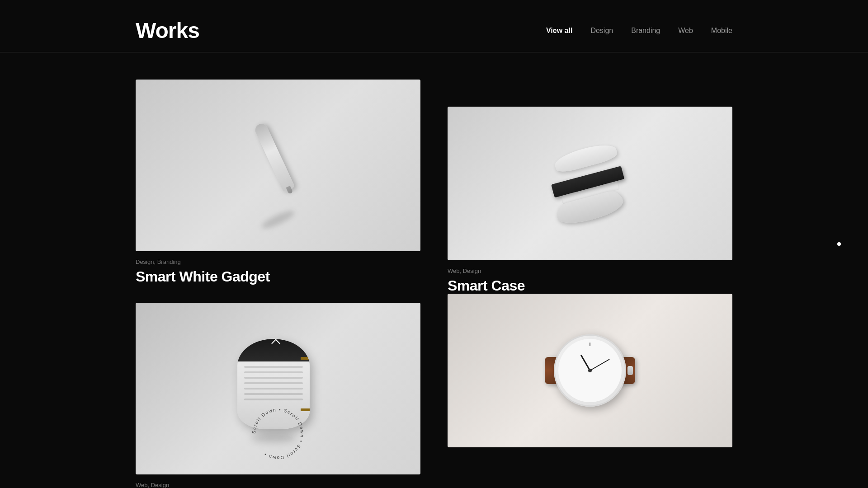 The image size is (868, 488). What do you see at coordinates (590, 277) in the screenshot?
I see `project-info-case: Web, Design Smart Case` at bounding box center [590, 277].